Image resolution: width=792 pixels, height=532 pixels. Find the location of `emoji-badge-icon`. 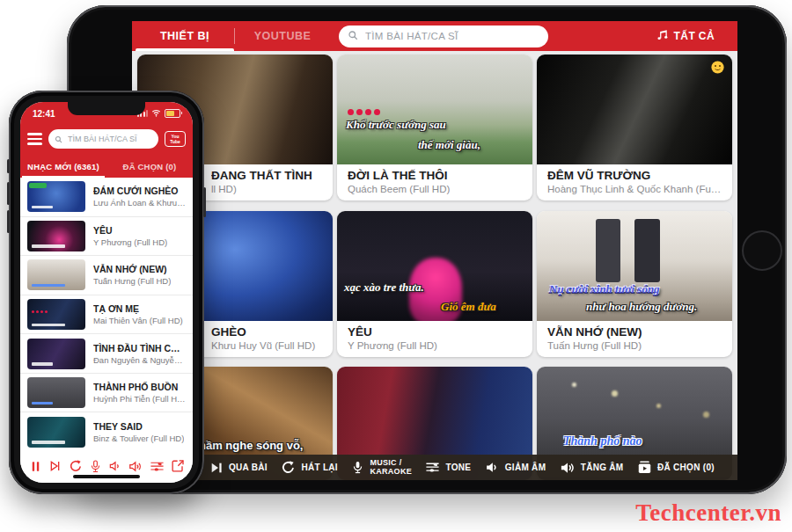

emoji-badge-icon is located at coordinates (718, 67).